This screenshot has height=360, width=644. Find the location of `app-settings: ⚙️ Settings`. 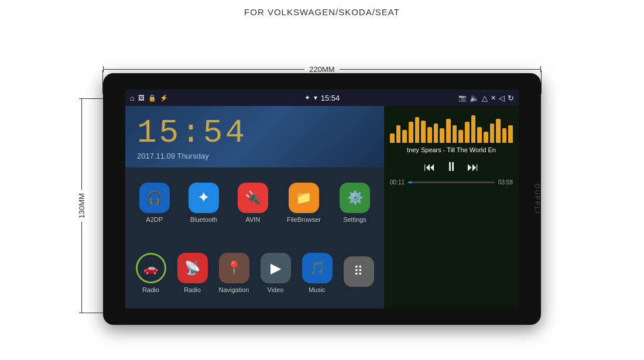

app-settings: ⚙️ Settings is located at coordinates (355, 203).